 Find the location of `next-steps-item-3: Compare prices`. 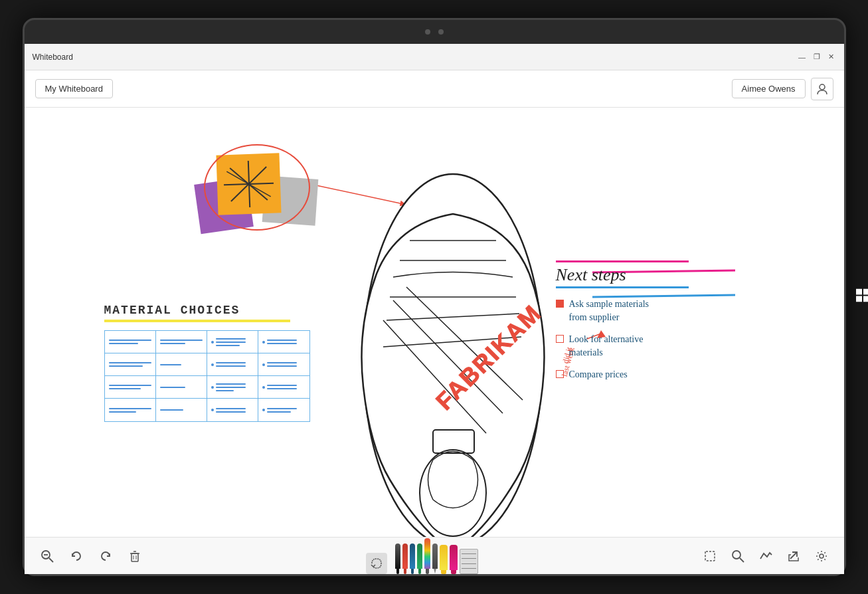

next-steps-item-3: Compare prices is located at coordinates (622, 375).